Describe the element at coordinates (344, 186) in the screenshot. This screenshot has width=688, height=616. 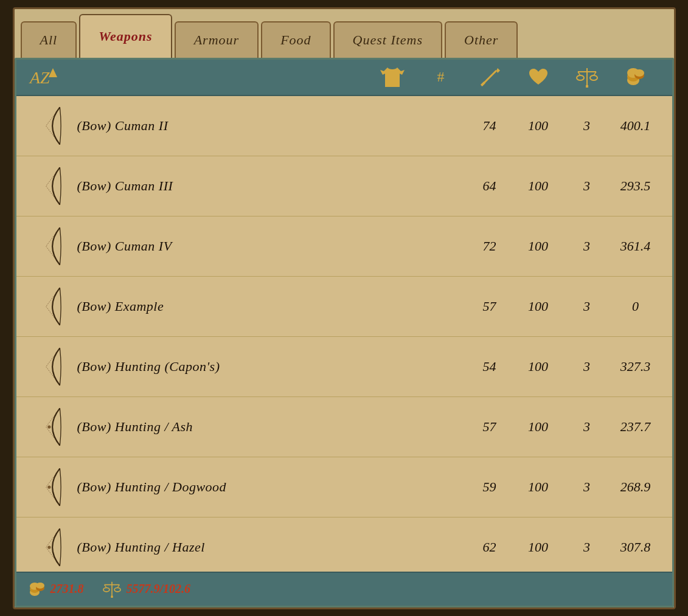
I see `table-row: (Bow) Cuman III641003293.5` at that location.